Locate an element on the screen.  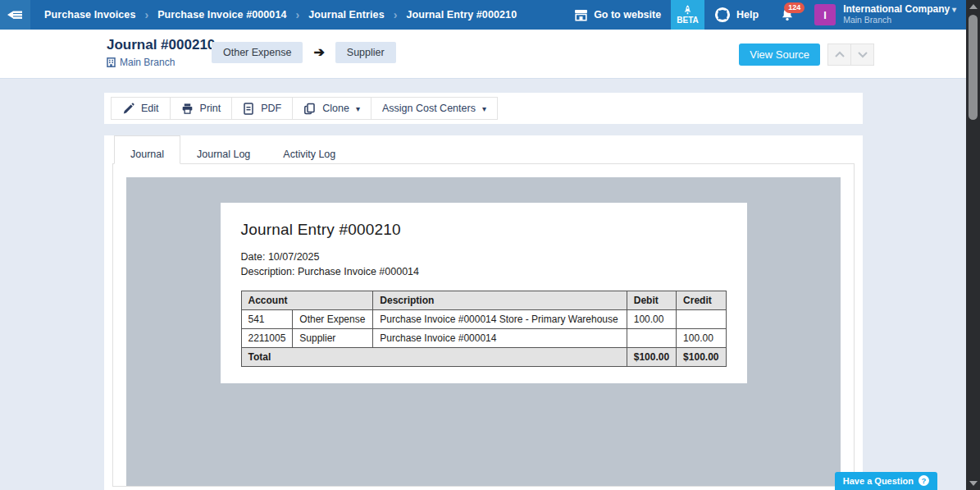
building-icon is located at coordinates (112, 62).